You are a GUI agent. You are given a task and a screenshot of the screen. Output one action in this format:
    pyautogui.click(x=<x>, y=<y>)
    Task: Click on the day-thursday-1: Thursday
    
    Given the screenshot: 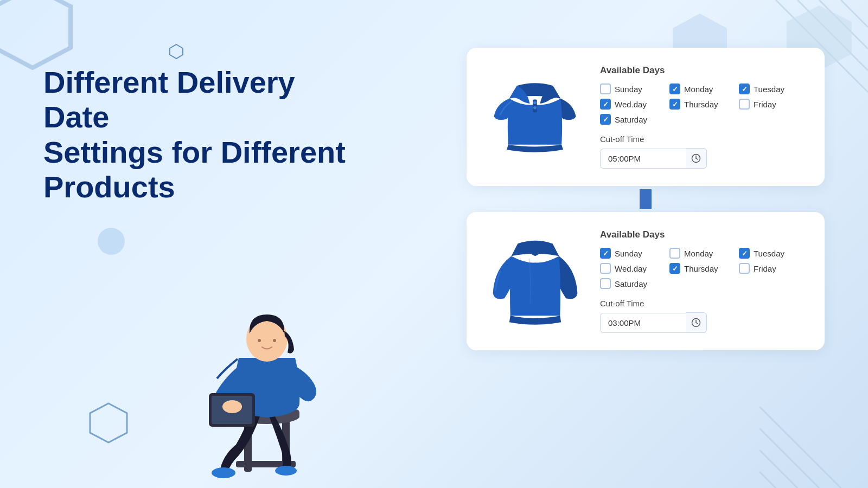 What is the action you would take?
    pyautogui.click(x=703, y=104)
    